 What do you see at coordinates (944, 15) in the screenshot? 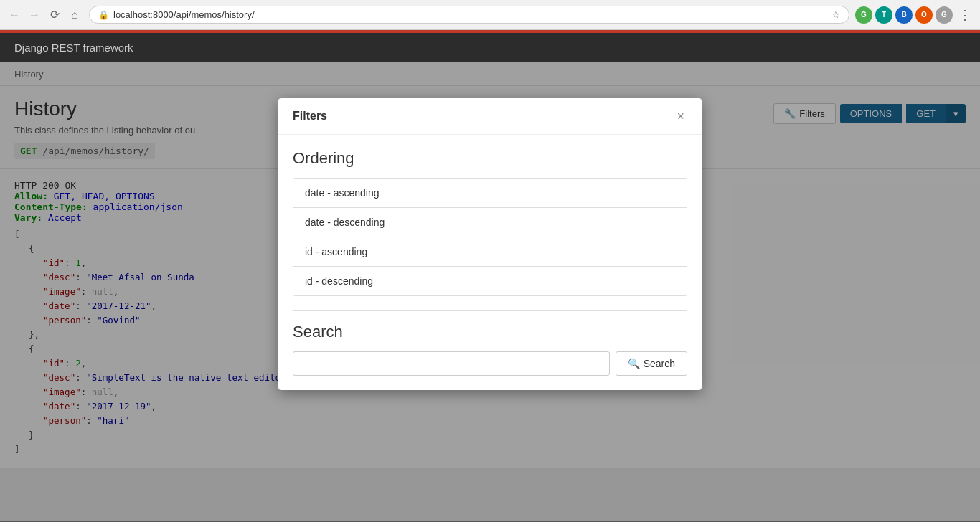
I see `avatar-5: G` at bounding box center [944, 15].